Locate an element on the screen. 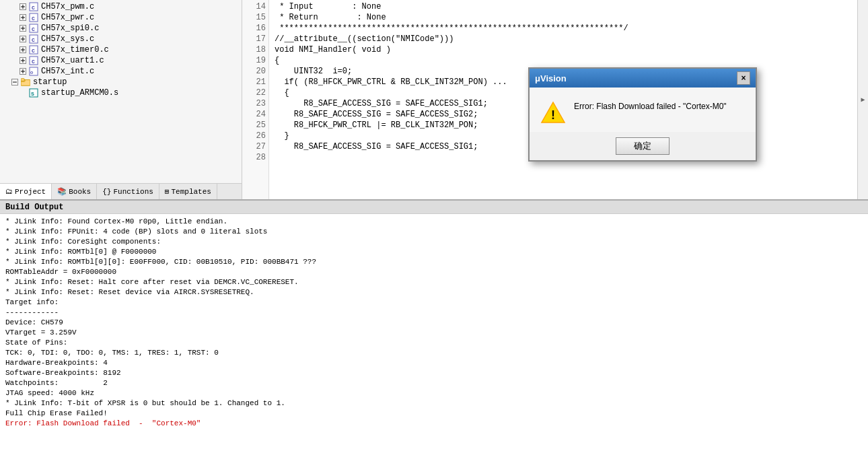 This screenshot has height=455, width=868. code-line: { is located at coordinates (563, 61).